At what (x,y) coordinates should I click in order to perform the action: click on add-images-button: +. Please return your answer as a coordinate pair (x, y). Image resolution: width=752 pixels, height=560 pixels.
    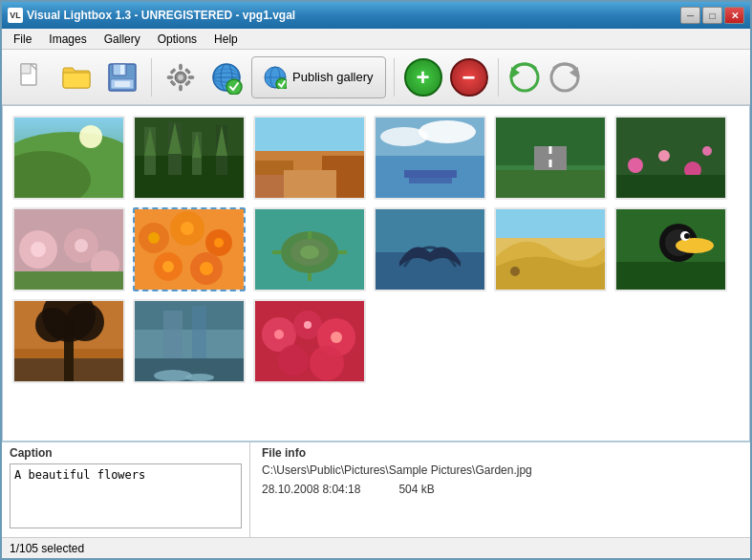
    Looking at the image, I should click on (423, 77).